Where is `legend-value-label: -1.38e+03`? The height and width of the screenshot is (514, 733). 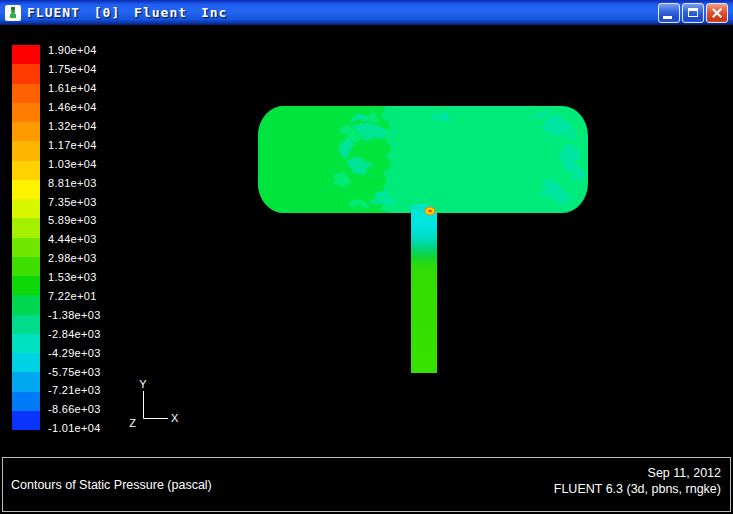
legend-value-label: -1.38e+03 is located at coordinates (74, 314).